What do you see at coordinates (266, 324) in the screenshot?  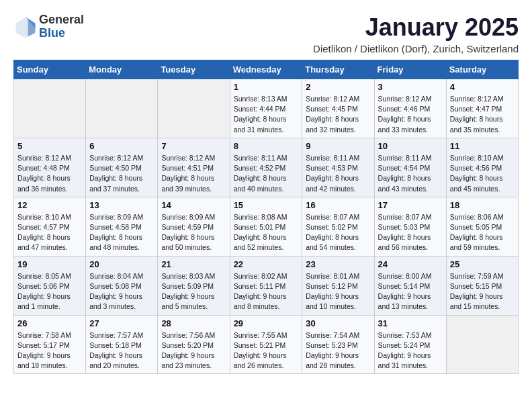 I see `day-number-29: 29` at bounding box center [266, 324].